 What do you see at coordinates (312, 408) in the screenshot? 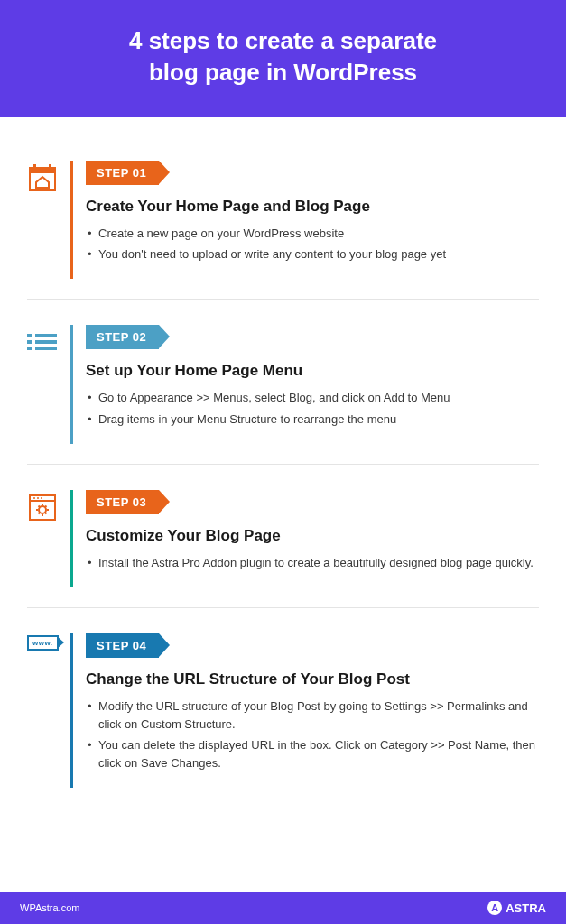
I see `step-2-bullets: Go to Appearance >> Menus, select Blog, …` at bounding box center [312, 408].